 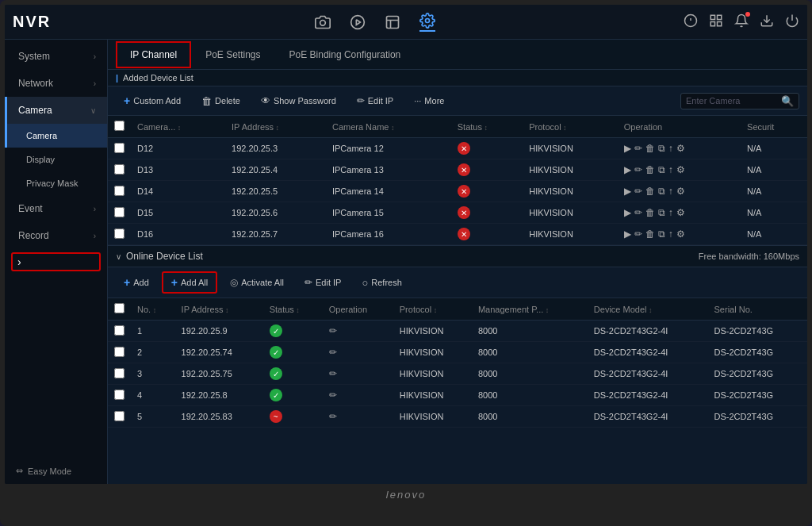 I want to click on info-icon, so click(x=691, y=22).